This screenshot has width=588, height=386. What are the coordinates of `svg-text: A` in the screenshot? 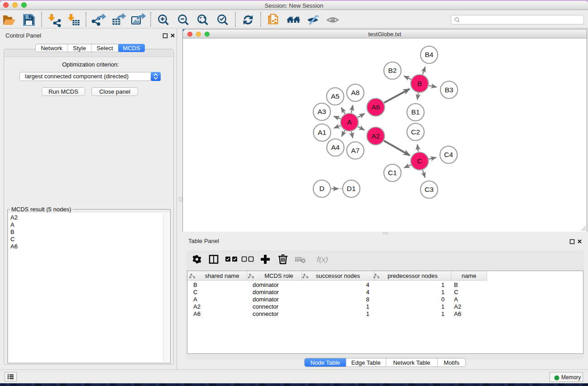 It's located at (349, 122).